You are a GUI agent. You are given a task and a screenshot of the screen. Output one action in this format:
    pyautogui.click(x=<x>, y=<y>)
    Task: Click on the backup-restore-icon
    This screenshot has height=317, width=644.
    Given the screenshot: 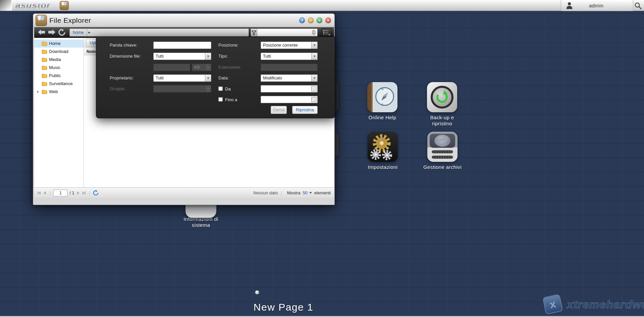 What is the action you would take?
    pyautogui.click(x=442, y=97)
    